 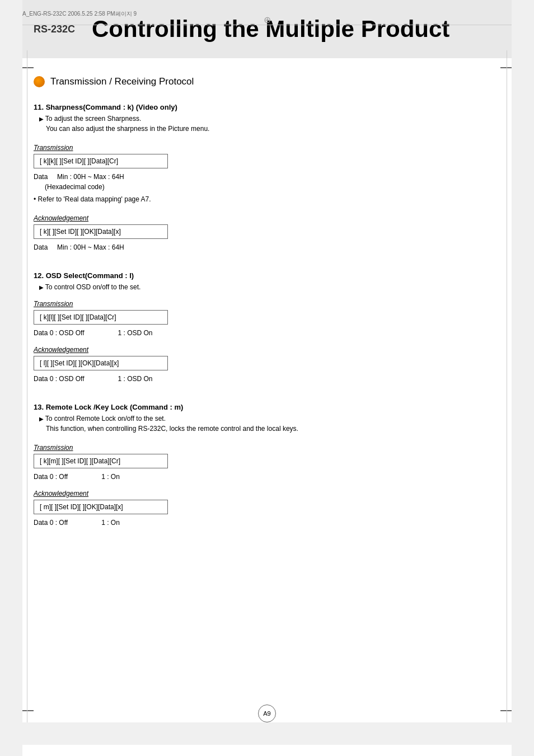 What do you see at coordinates (267, 187) in the screenshot?
I see `command11-data-hex: (Hexadecimal code)` at bounding box center [267, 187].